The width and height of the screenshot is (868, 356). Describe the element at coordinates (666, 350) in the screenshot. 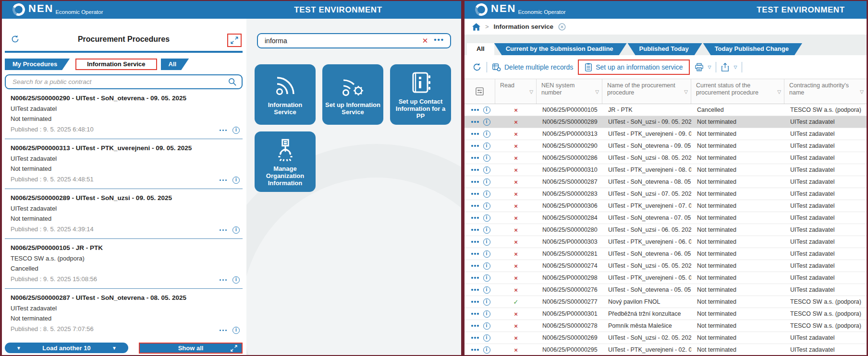

I see `table-row: i×N006/25/P00000295UITest - PTK_uverejne…` at that location.